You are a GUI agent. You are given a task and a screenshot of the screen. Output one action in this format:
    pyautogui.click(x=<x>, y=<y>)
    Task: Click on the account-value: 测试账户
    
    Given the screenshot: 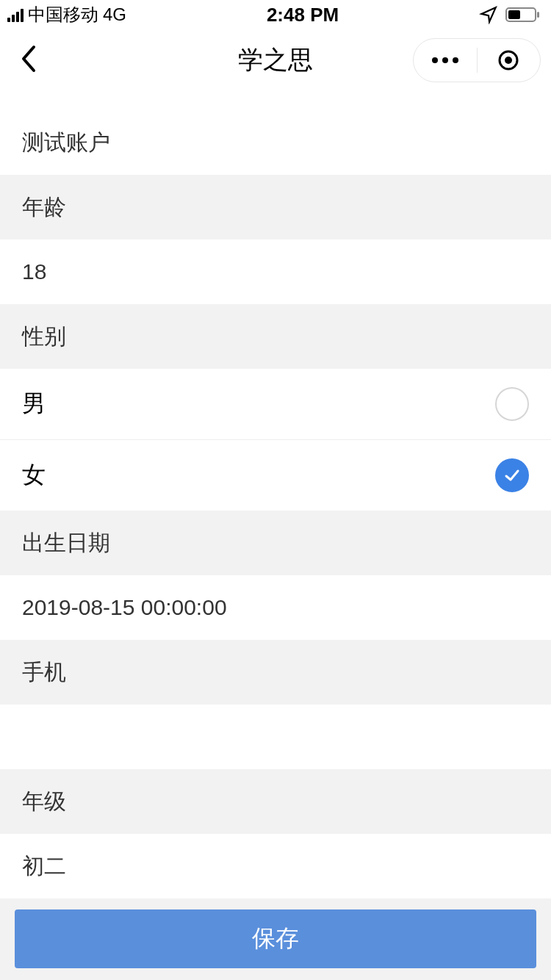 What is the action you would take?
    pyautogui.click(x=276, y=143)
    